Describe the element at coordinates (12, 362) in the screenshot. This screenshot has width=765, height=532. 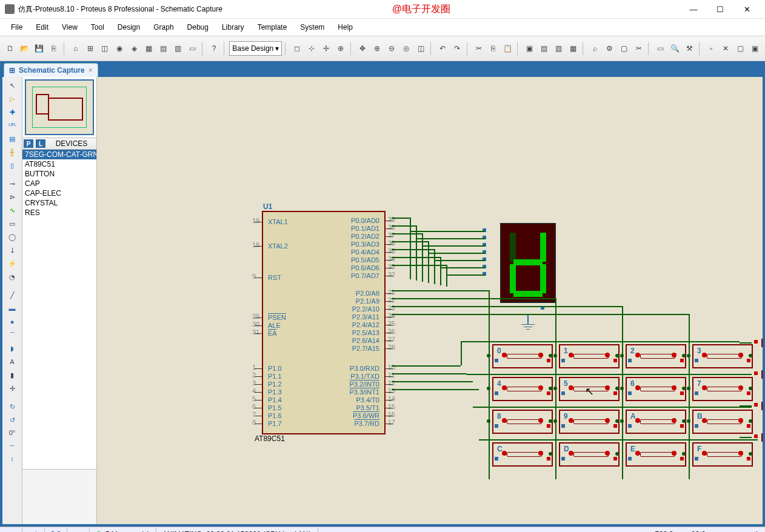
I see `text-2d-icon: A` at that location.